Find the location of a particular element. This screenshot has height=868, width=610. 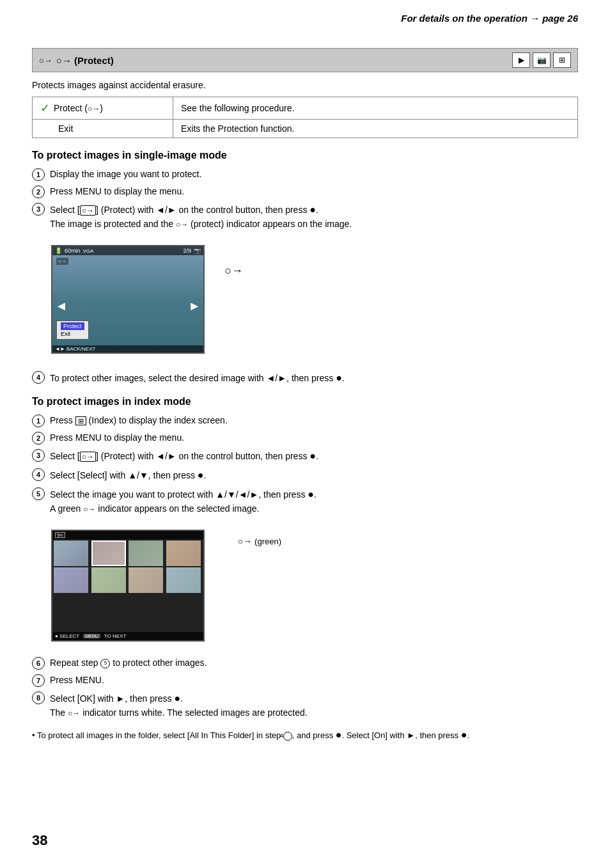

camera-bottombar: ◄► BACK/NEXT is located at coordinates (128, 349).